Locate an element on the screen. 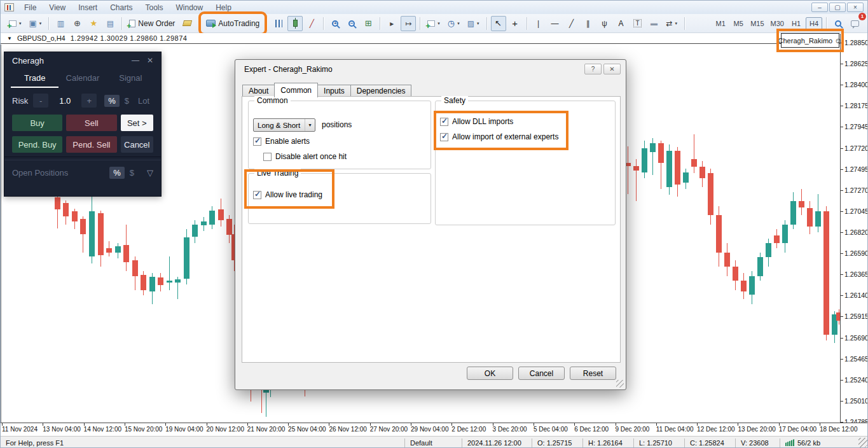  menu-view: View is located at coordinates (57, 8).